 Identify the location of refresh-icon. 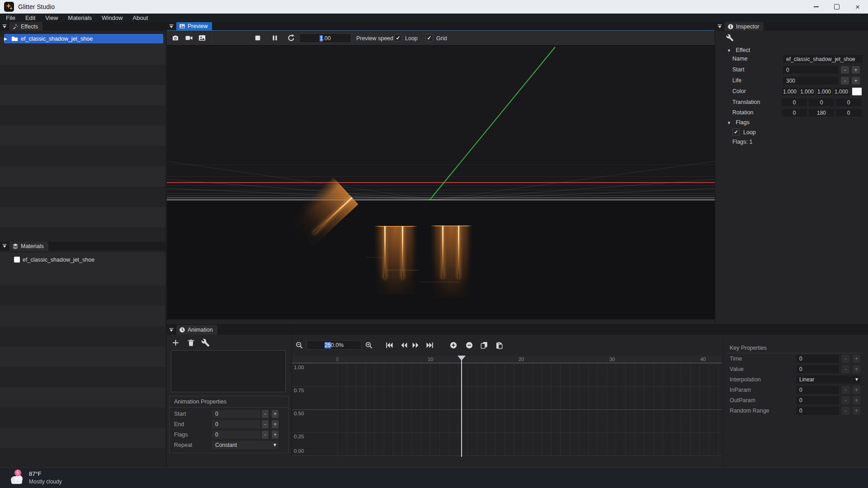
(291, 38).